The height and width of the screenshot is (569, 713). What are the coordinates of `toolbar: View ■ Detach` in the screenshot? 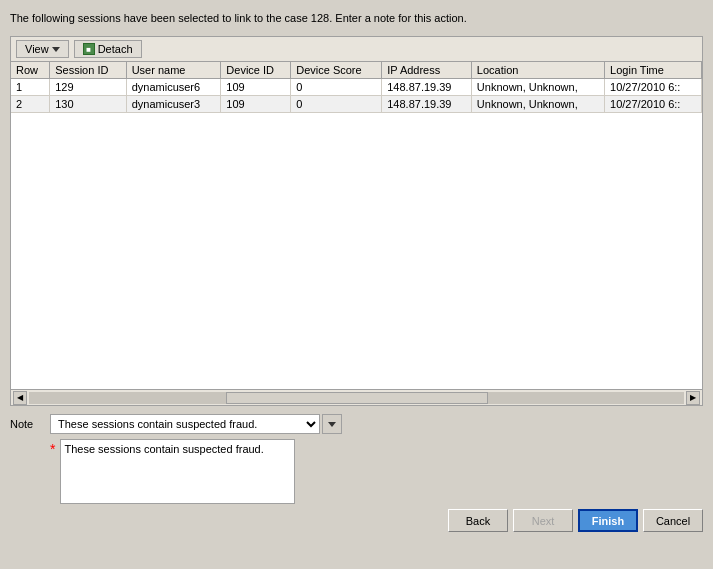 It's located at (356, 50).